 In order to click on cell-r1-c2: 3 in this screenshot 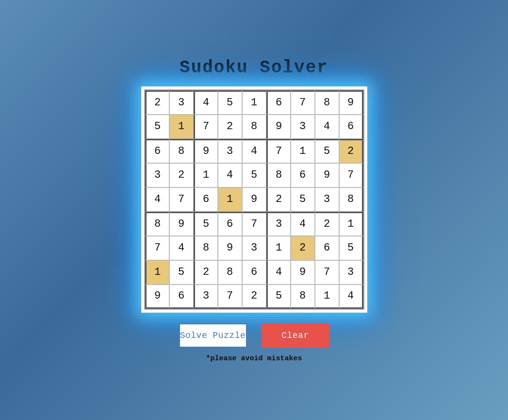, I will do `click(181, 102)`.